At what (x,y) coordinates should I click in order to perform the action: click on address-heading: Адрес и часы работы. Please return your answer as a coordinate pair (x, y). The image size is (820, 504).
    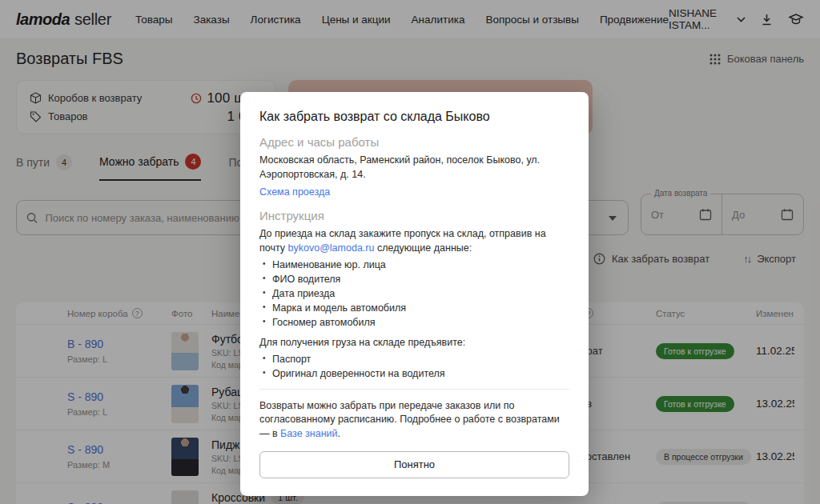
    Looking at the image, I should click on (415, 142).